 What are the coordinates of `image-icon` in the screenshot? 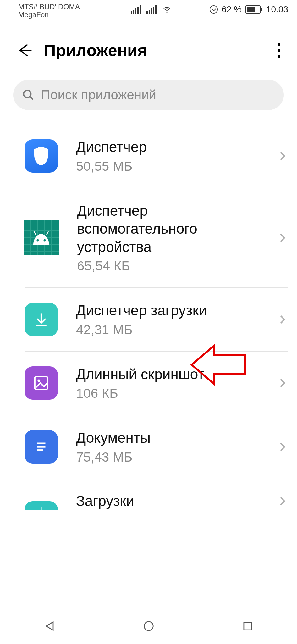 It's located at (41, 383).